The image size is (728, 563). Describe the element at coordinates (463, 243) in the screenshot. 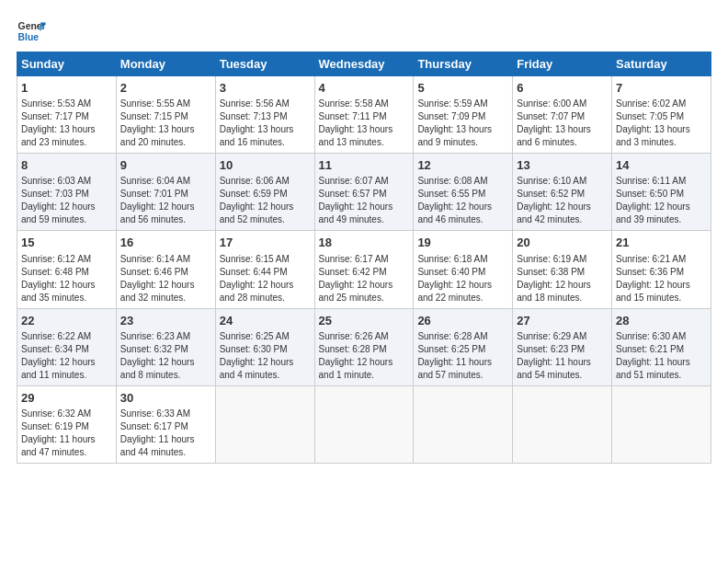

I see `day-number: 19` at that location.